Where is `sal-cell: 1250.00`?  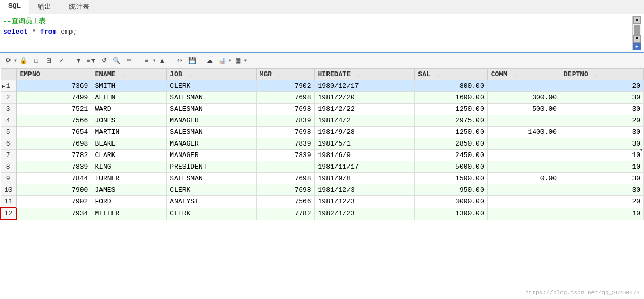 sal-cell: 1250.00 is located at coordinates (451, 132).